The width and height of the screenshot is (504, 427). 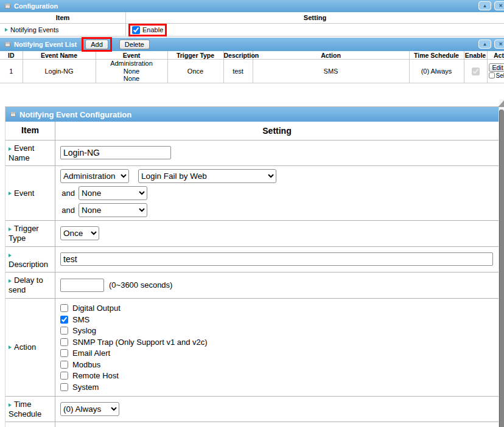 I want to click on description-row: Description, so click(x=252, y=260).